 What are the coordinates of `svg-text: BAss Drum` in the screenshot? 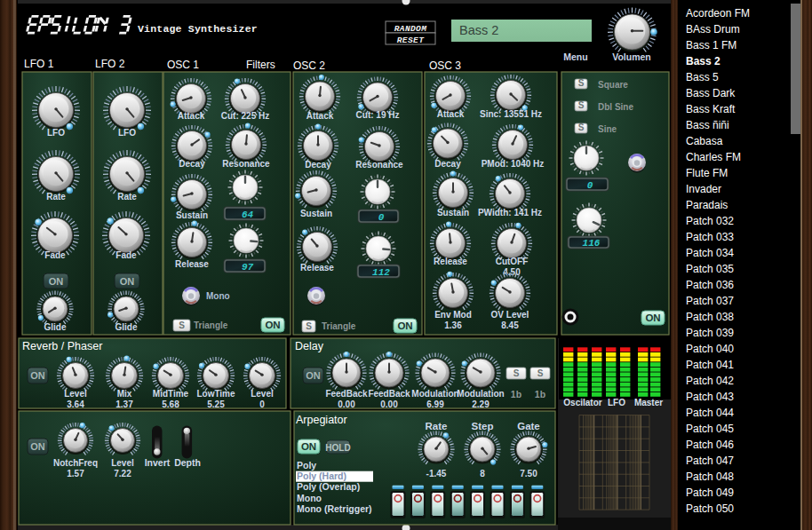 It's located at (712, 29).